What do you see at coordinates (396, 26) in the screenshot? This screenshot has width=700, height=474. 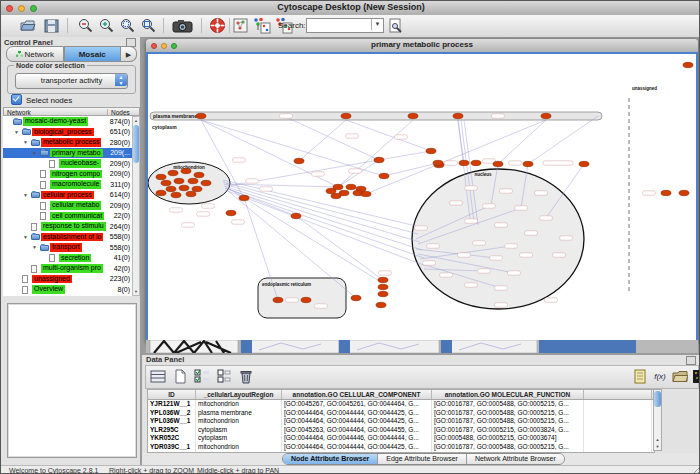 I see `search-config-icon` at bounding box center [396, 26].